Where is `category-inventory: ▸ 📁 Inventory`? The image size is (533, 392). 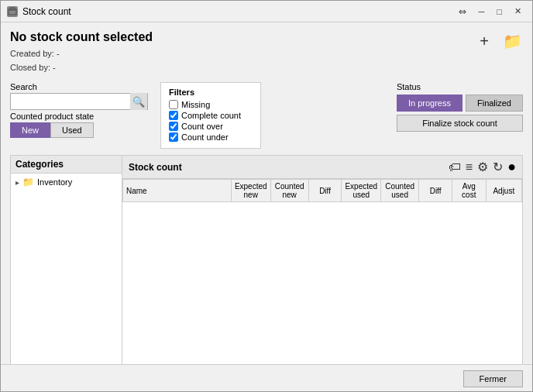 category-inventory: ▸ 📁 Inventory is located at coordinates (67, 182).